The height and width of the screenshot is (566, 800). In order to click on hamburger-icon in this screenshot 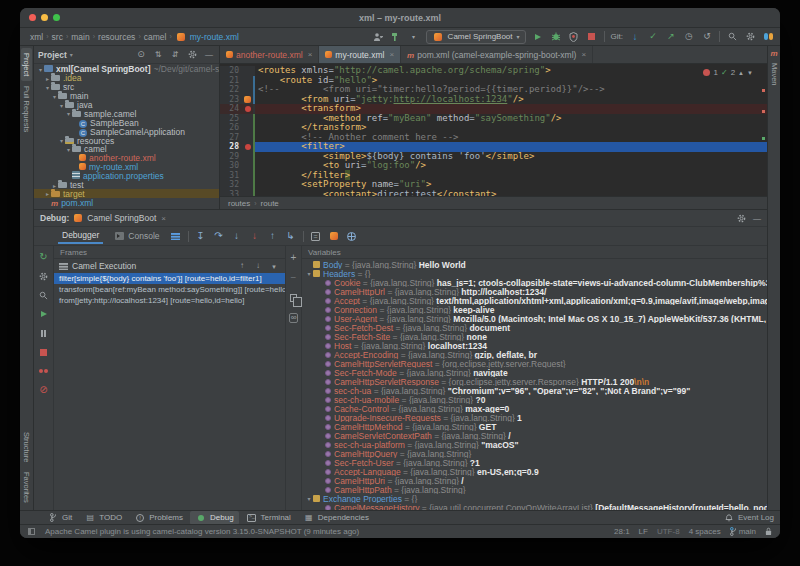, I will do `click(176, 236)`.